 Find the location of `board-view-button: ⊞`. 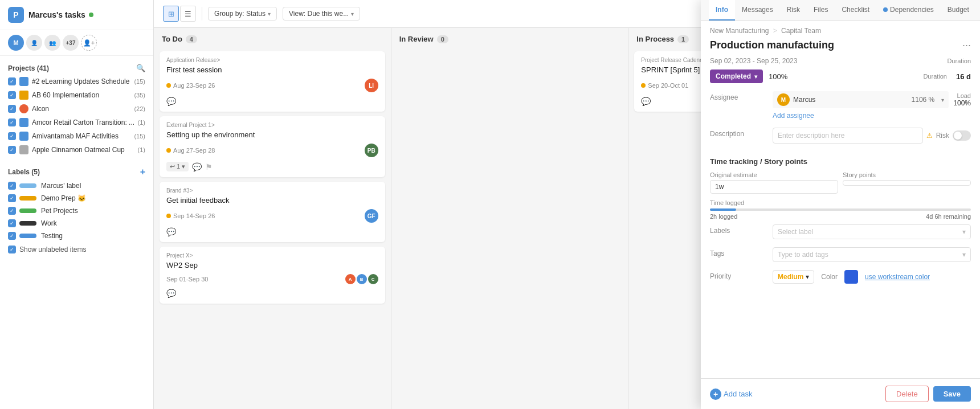

board-view-button: ⊞ is located at coordinates (171, 14).